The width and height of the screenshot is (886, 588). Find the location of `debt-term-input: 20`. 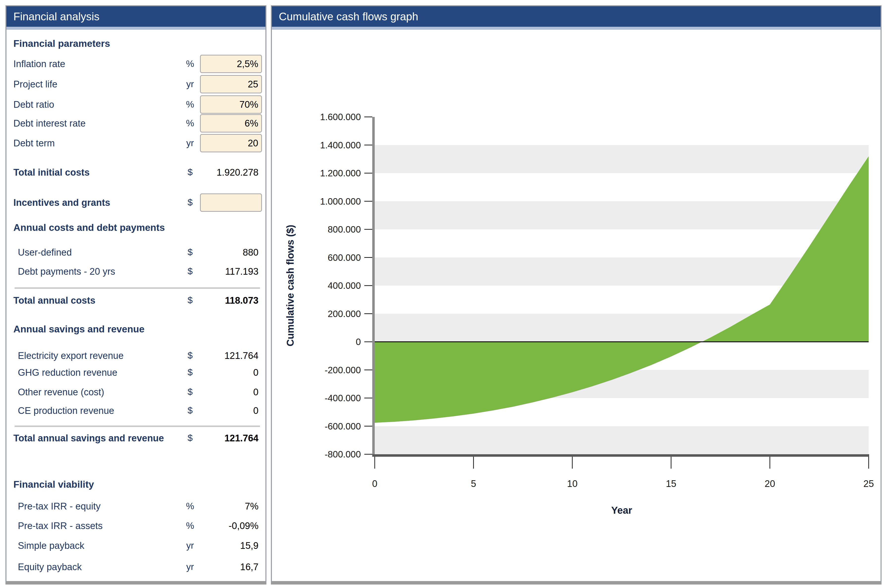

debt-term-input: 20 is located at coordinates (231, 143).